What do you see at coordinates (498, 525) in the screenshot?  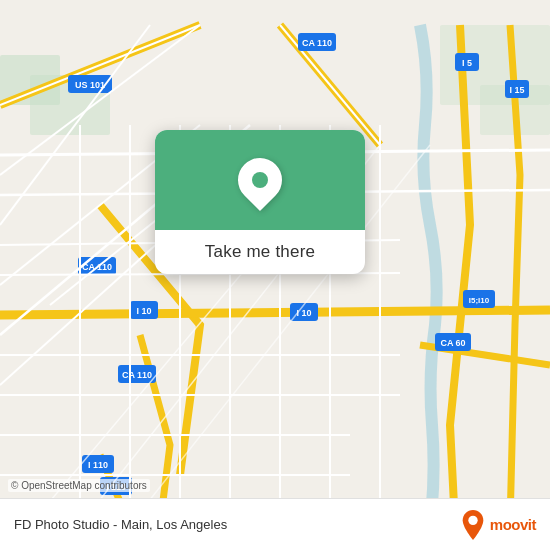 I see `moovit-logo: moovit` at bounding box center [498, 525].